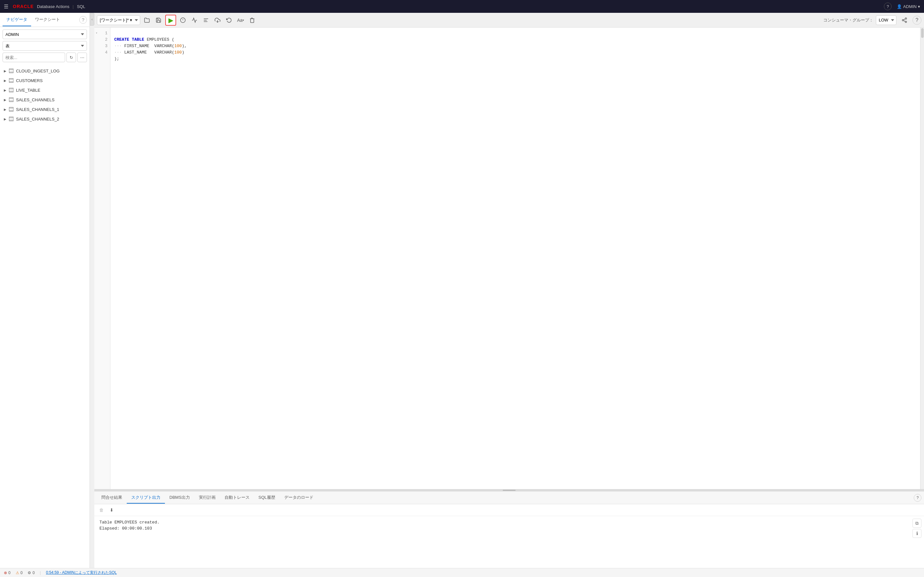 The image size is (924, 577). I want to click on autotrace-button, so click(194, 20).